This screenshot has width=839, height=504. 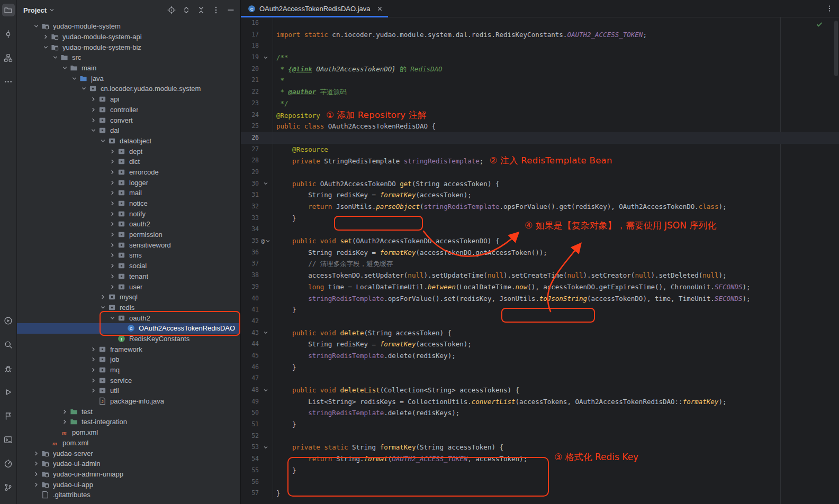 I want to click on code-line-29: 29, so click(x=540, y=172).